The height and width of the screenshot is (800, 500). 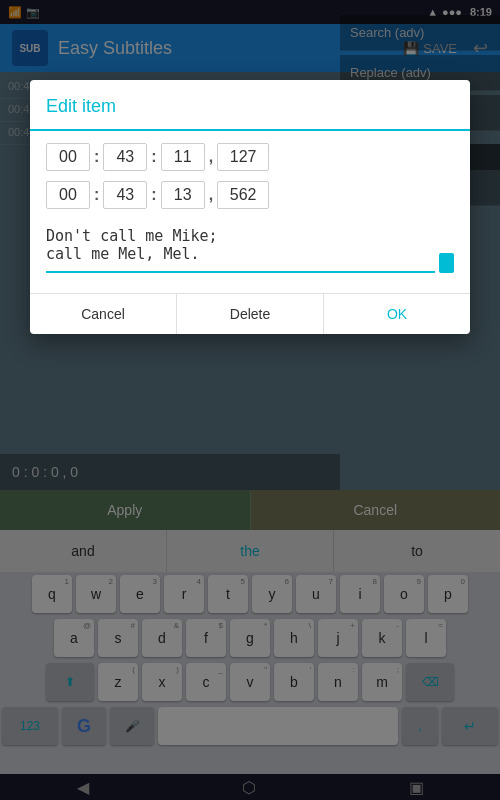 What do you see at coordinates (104, 314) in the screenshot?
I see `dialog-cancel-button: Cancel` at bounding box center [104, 314].